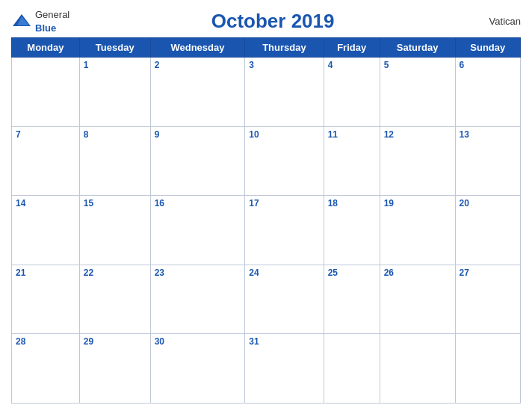  I want to click on day-number: 26, so click(389, 273).